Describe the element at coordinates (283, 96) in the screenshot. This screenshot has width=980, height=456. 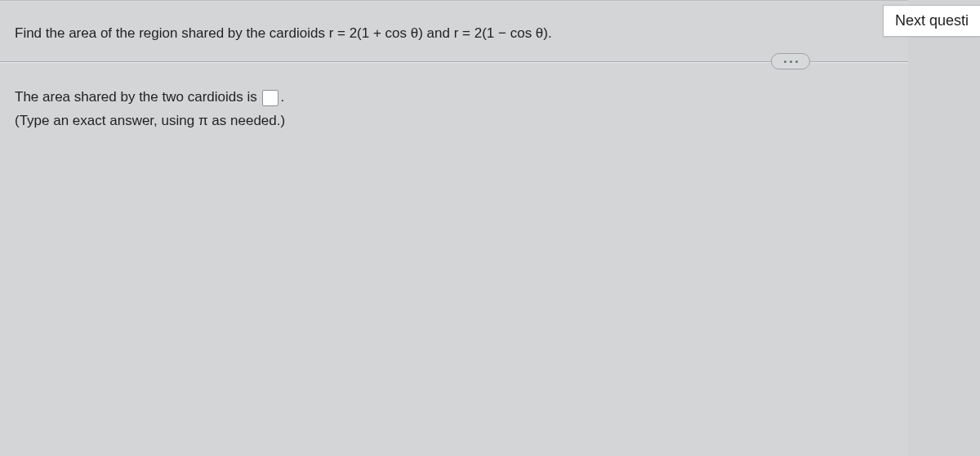
I see `answer-suffix: .` at that location.